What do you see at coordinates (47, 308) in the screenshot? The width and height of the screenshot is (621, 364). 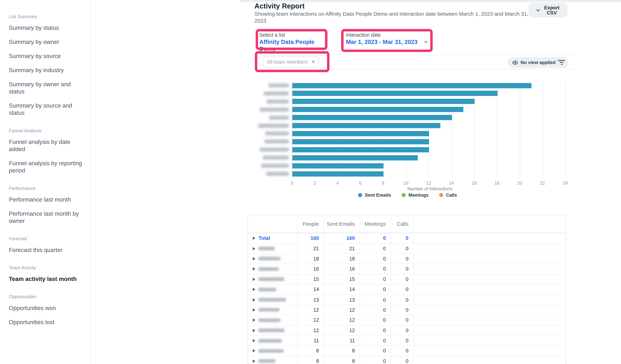 I see `sidebar-item-opportunities-won: Opportunities won` at bounding box center [47, 308].